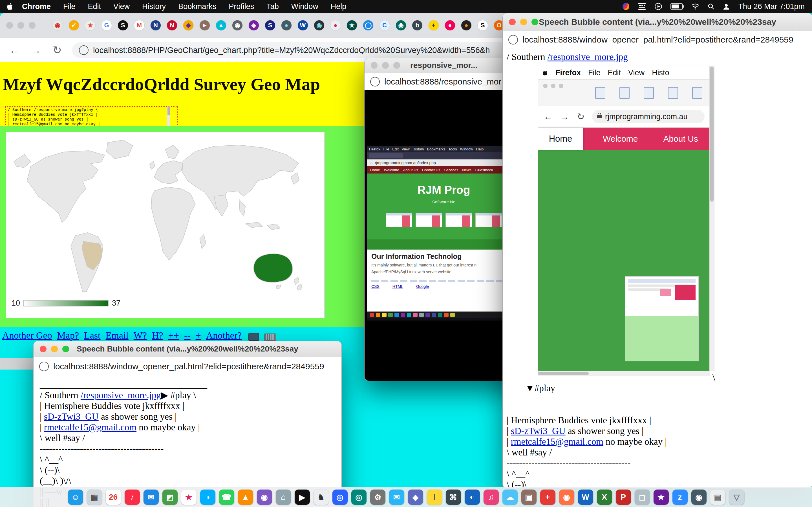  What do you see at coordinates (188, 367) in the screenshot?
I see `bottom-url-row: localhost:8888/window_opener_pal.html?el…` at bounding box center [188, 367].